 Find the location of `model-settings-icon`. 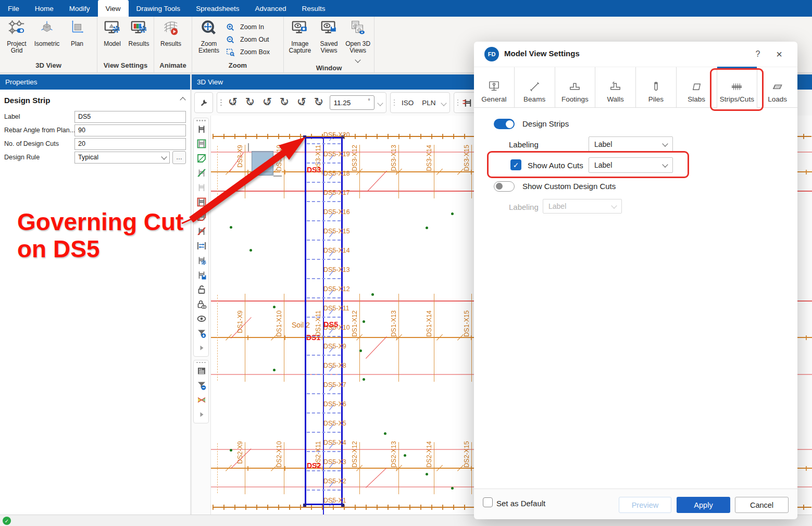

model-settings-icon is located at coordinates (113, 29).